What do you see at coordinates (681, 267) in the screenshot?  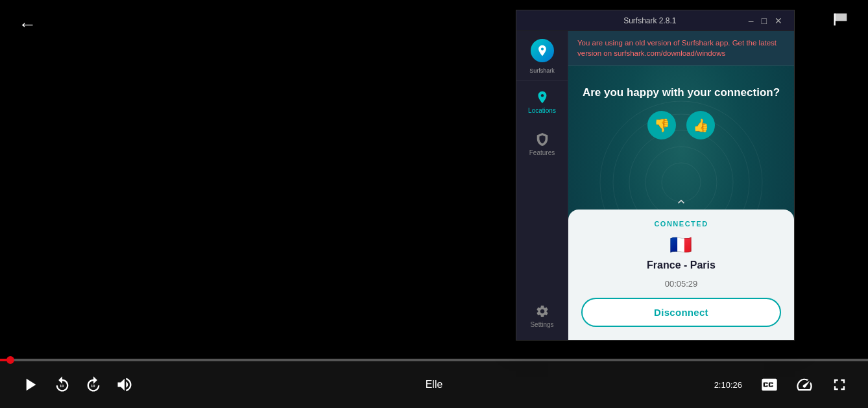 I see `connected-card-container: CONNECTED 🇫🇷 France - Paris 00:05:29 Dis…` at bounding box center [681, 267].